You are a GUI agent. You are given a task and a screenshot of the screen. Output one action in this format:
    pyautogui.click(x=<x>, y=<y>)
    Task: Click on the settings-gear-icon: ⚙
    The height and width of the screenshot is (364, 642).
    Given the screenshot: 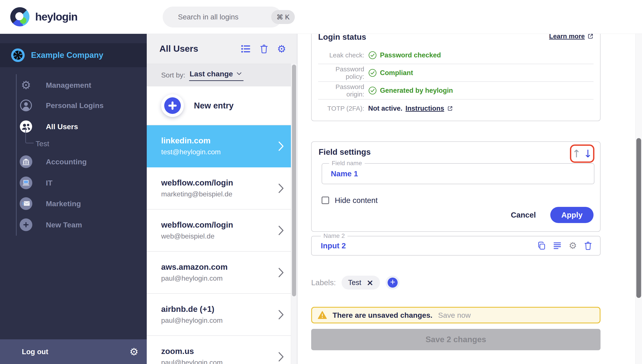 What is the action you would take?
    pyautogui.click(x=134, y=352)
    